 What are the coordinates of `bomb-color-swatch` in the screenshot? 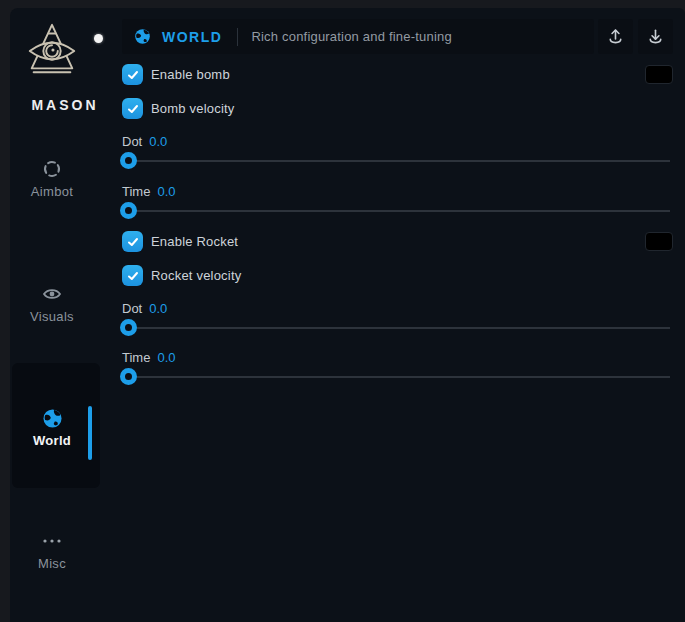 It's located at (659, 74).